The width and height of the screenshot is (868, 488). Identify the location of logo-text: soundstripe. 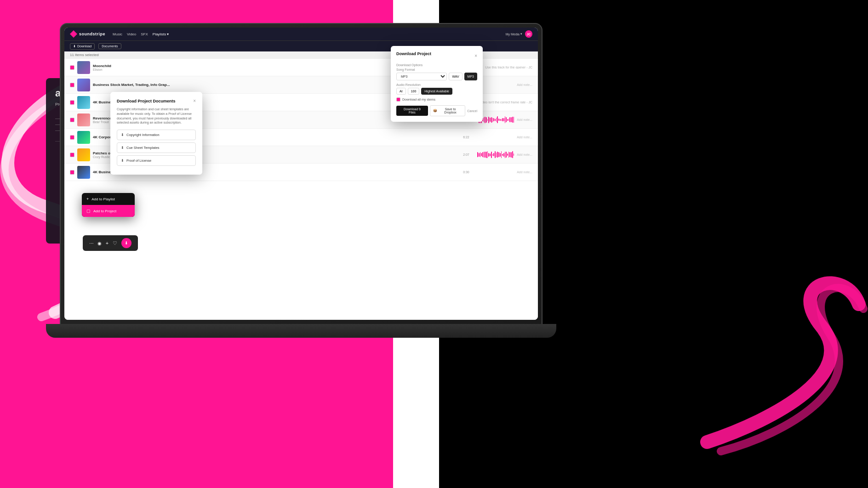
(92, 34).